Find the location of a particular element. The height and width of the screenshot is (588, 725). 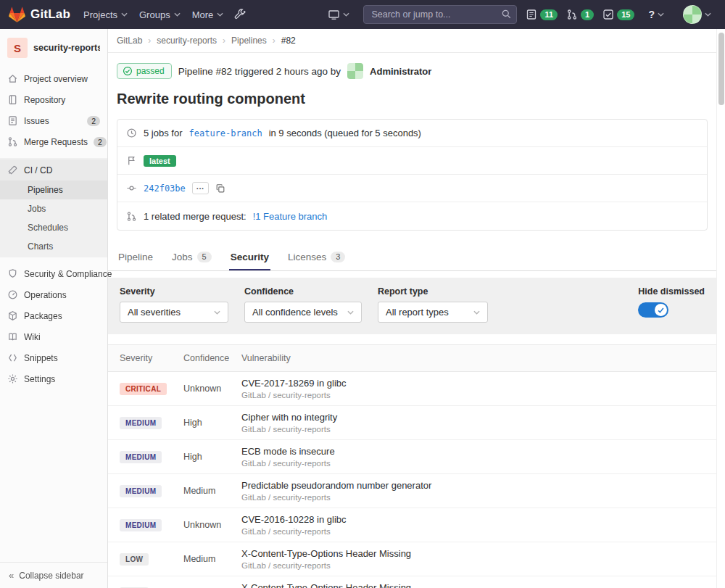

chevron-down-icon is located at coordinates (661, 15).